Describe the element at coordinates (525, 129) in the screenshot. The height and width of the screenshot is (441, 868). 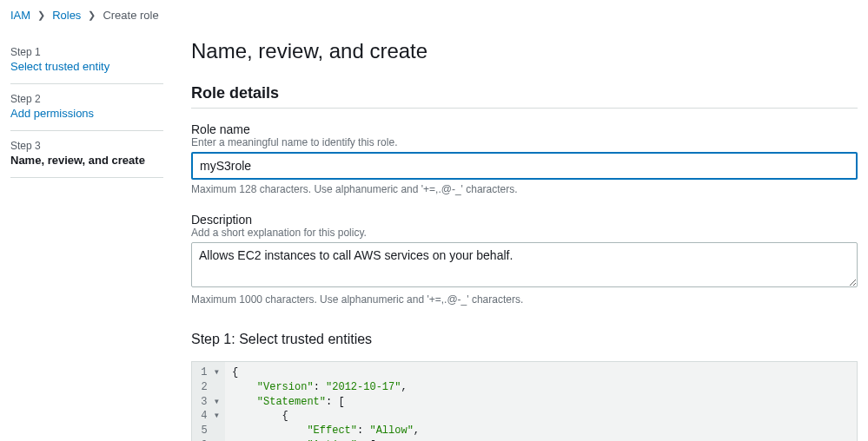
I see `role-name-label: Role name` at that location.